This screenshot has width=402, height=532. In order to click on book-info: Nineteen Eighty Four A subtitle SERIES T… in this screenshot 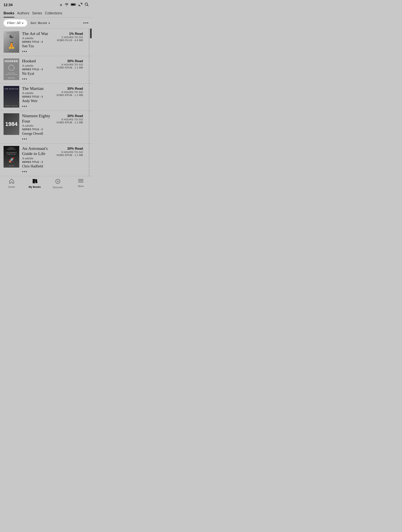, I will do `click(38, 128)`.